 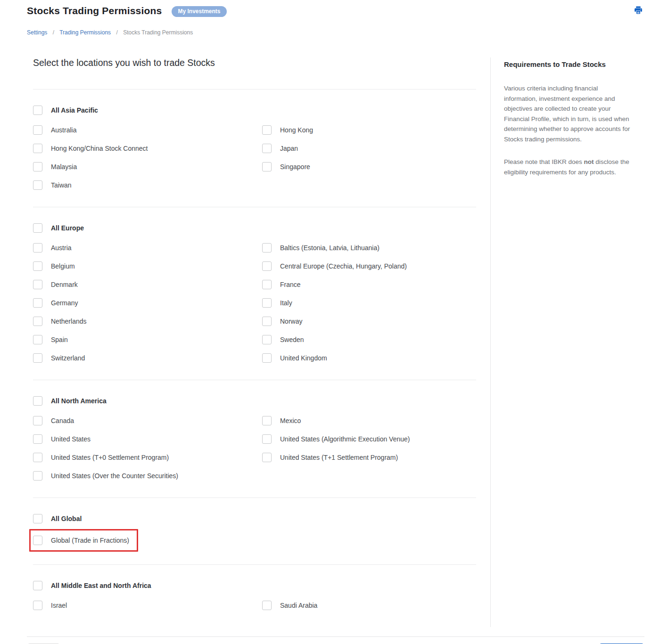 I want to click on location-row-austria: Austria, so click(x=52, y=248).